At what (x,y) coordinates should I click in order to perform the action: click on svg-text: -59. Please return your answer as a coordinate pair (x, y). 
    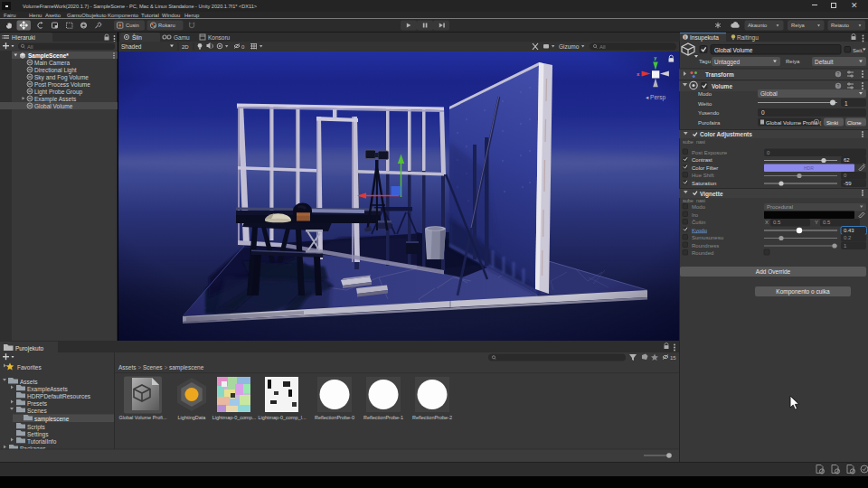
    Looking at the image, I should click on (848, 183).